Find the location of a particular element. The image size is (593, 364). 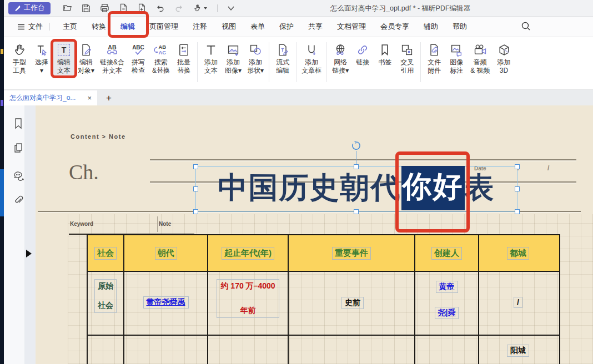

tool-batch-replace: 批量 替换 is located at coordinates (184, 58).